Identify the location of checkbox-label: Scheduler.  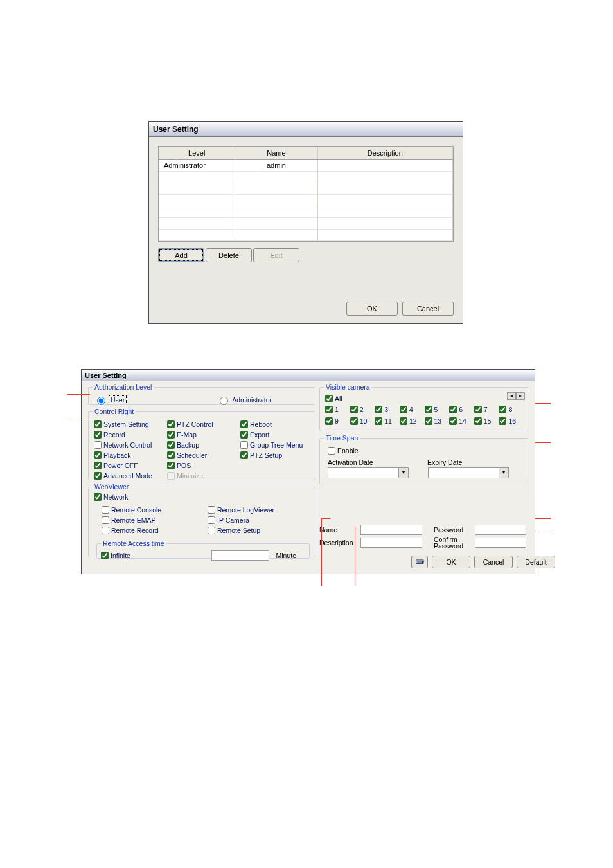
(191, 455).